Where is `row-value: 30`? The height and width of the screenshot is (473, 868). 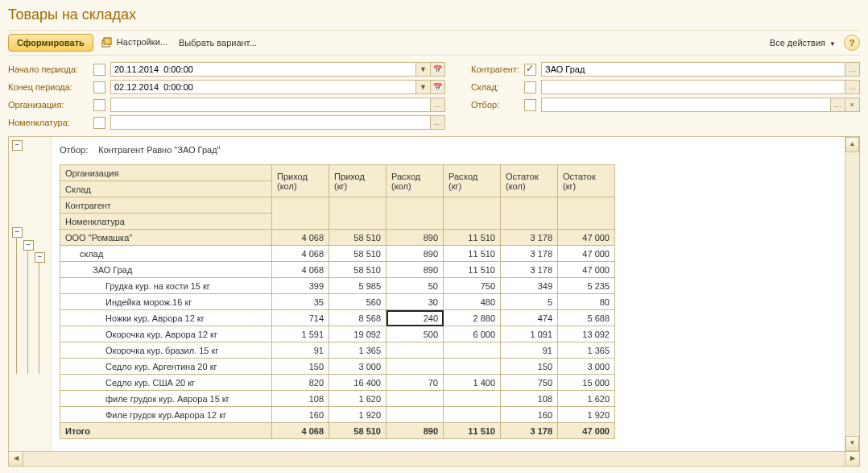 row-value: 30 is located at coordinates (415, 302).